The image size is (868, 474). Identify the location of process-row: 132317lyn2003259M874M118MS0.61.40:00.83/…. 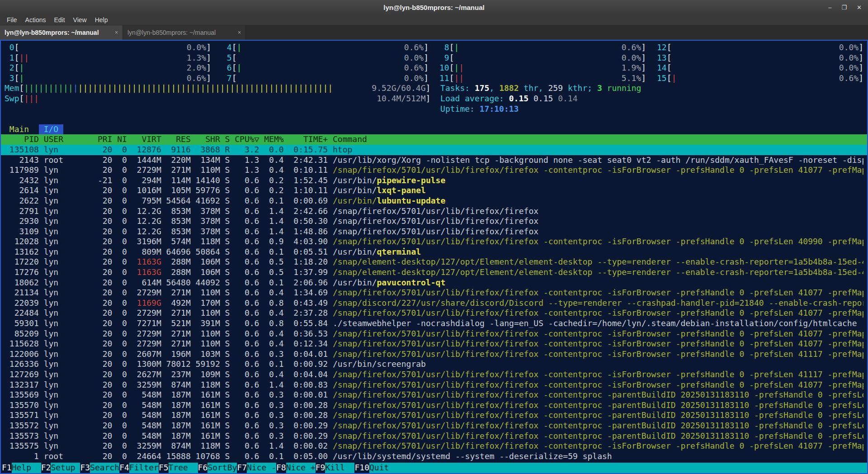
(434, 385).